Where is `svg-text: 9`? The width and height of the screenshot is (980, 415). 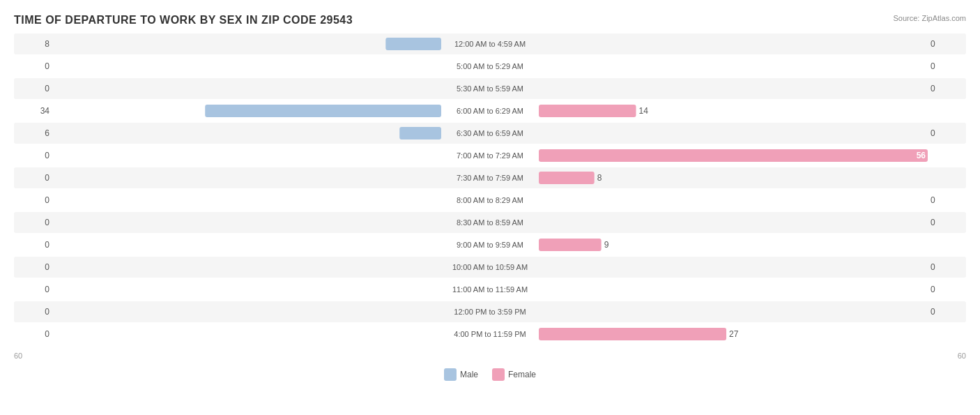
svg-text: 9 is located at coordinates (606, 245).